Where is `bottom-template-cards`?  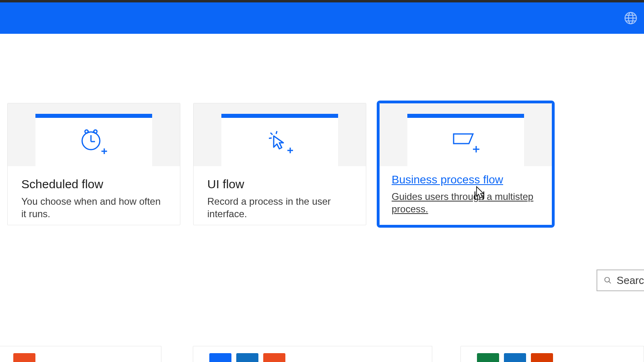
bottom-template-cards is located at coordinates (322, 354).